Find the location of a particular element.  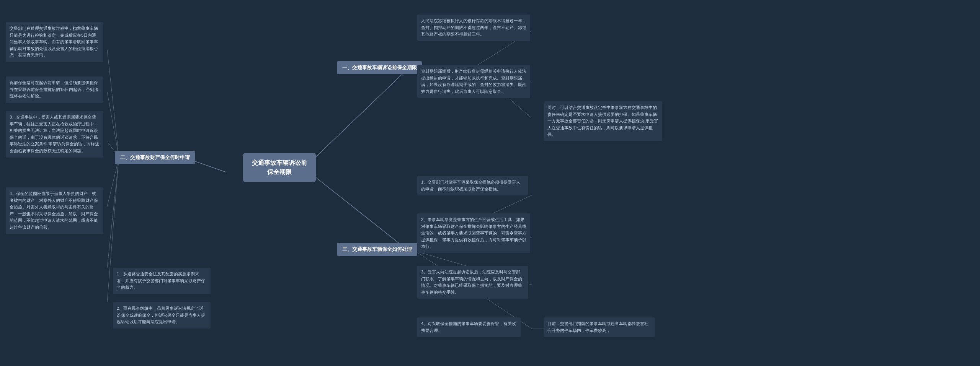

textblock-11: 2、肇事车辆毕竟是肇事方的生产经营或生活工具，如果对肇事车辆采取财产保全措施会影… is located at coordinates (474, 233).